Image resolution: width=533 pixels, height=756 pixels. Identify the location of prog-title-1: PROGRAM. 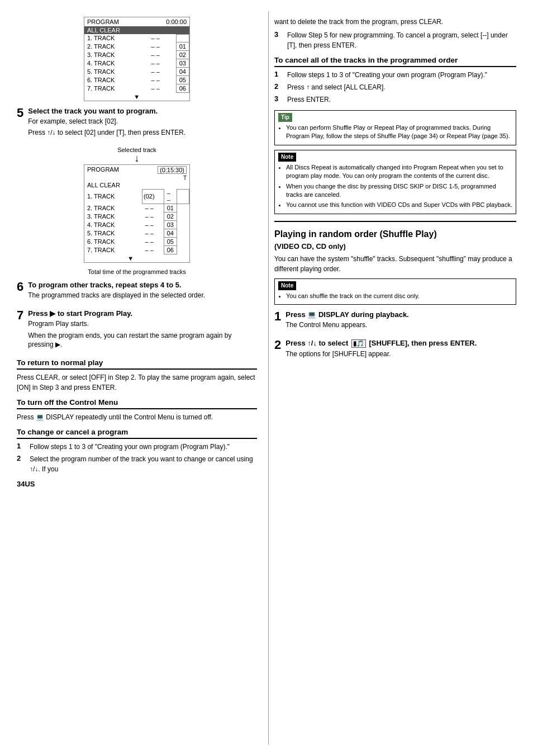
(103, 22).